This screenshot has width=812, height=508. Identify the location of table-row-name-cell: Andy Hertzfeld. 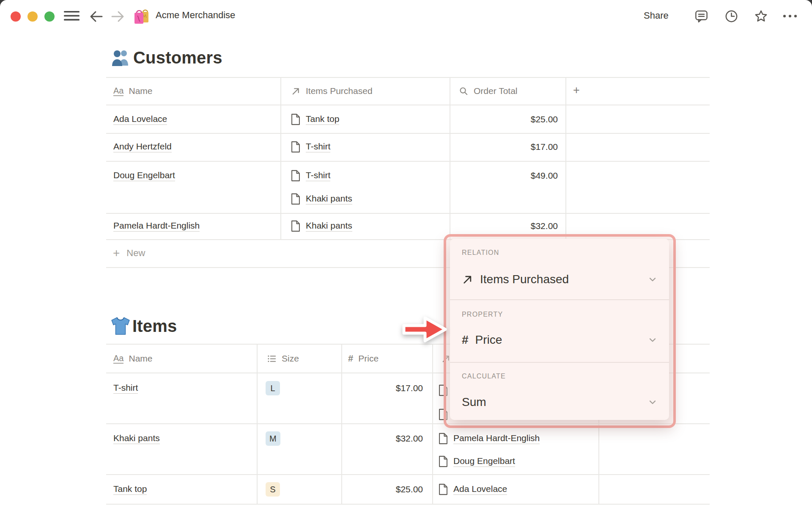
(143, 147).